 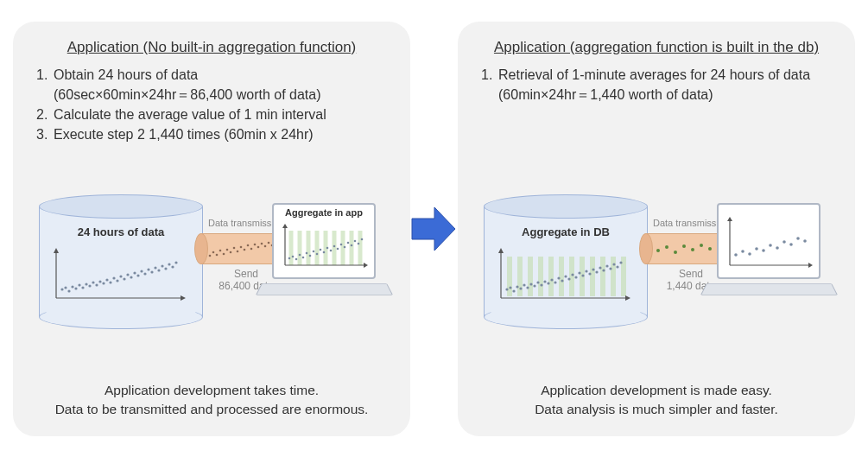 I want to click on panel-title-left: Application (No built-in aggregation fun…, so click(x=212, y=48).